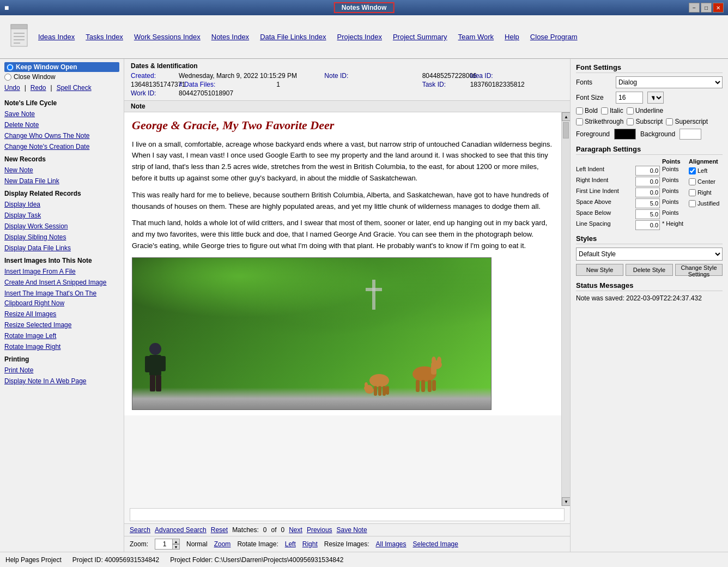 The height and width of the screenshot is (567, 728). What do you see at coordinates (706, 182) in the screenshot?
I see `center-align-check: Center` at bounding box center [706, 182].